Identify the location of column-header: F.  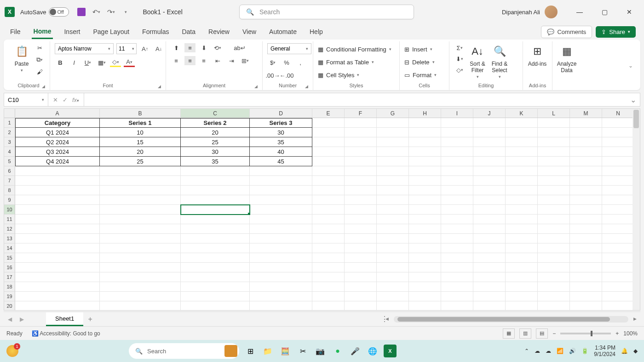
(361, 113).